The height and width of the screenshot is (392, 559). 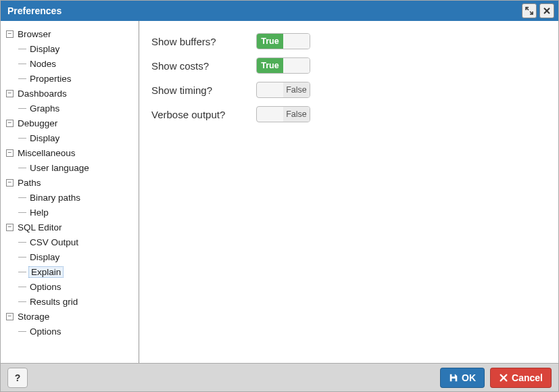 I want to click on cancel-button: Cancel, so click(x=520, y=378).